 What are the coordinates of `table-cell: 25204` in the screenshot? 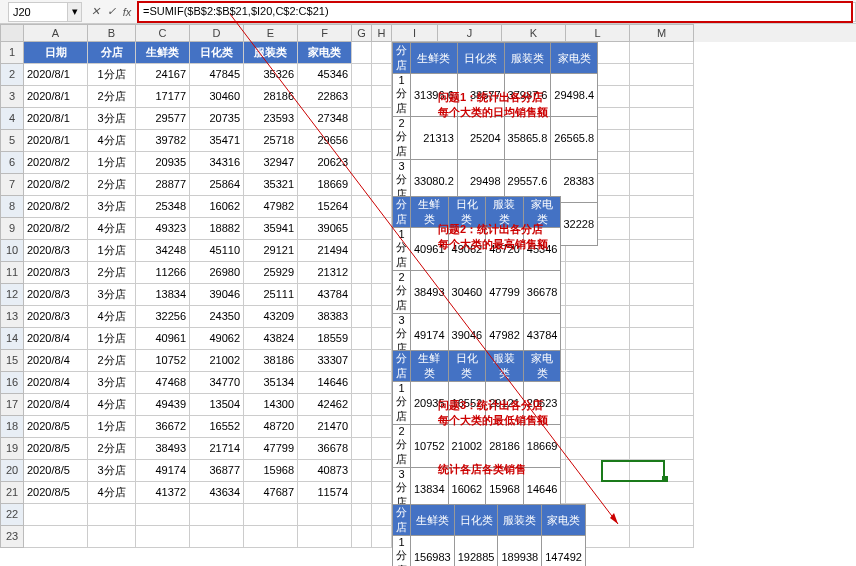 It's located at (480, 138).